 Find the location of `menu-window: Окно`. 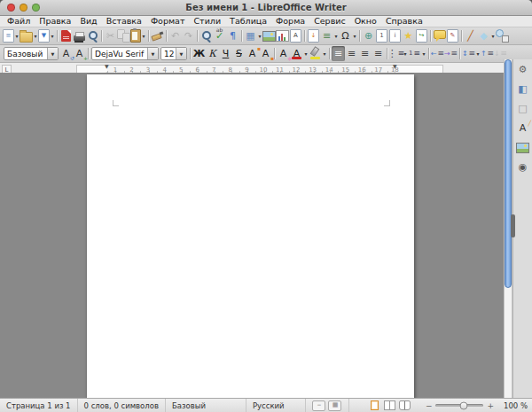

menu-window: Окно is located at coordinates (365, 21).